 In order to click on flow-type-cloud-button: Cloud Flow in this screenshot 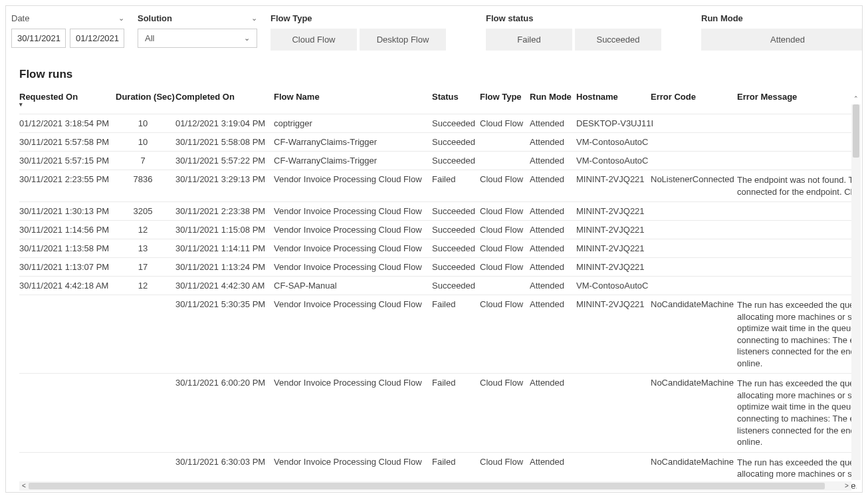, I will do `click(314, 40)`.